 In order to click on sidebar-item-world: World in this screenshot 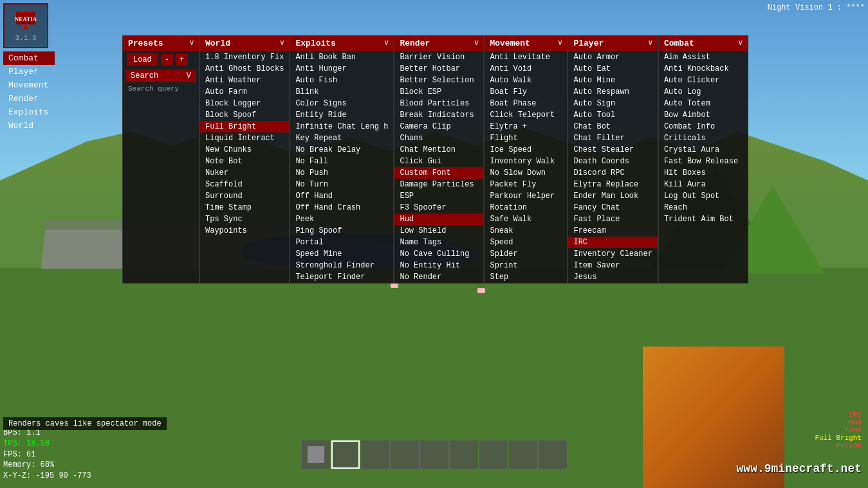, I will do `click(29, 126)`.